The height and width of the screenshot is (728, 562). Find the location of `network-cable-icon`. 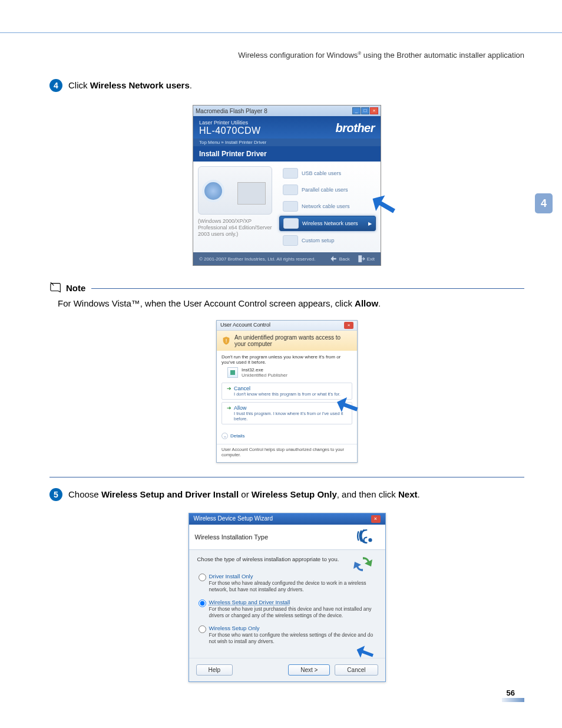

network-cable-icon is located at coordinates (290, 206).